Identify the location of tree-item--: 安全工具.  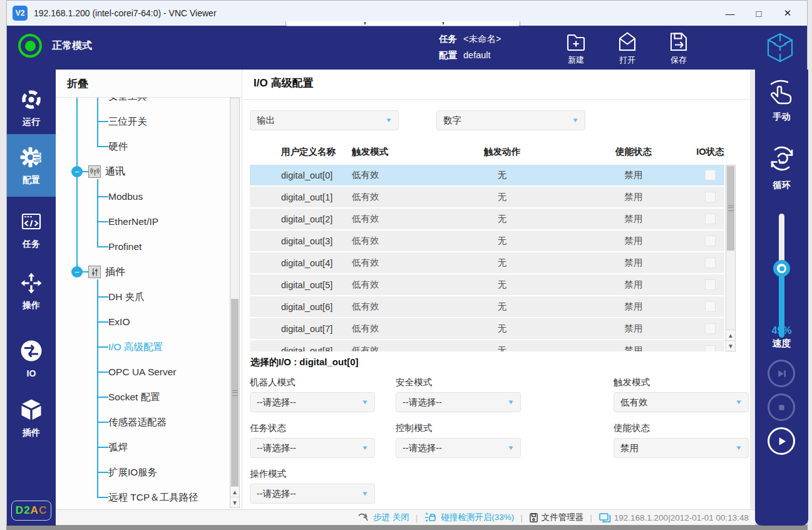
(141, 103).